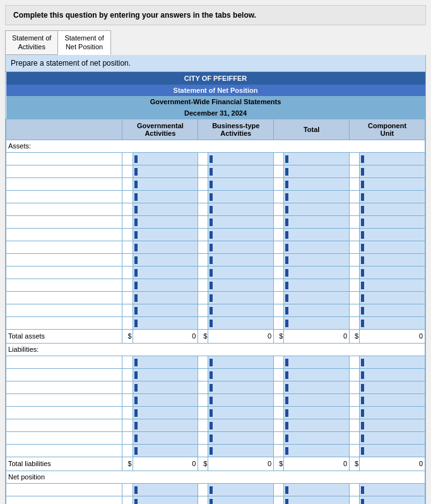 Image resolution: width=431 pixels, height=504 pixels. Describe the element at coordinates (165, 464) in the screenshot. I see `total-value: 0` at that location.